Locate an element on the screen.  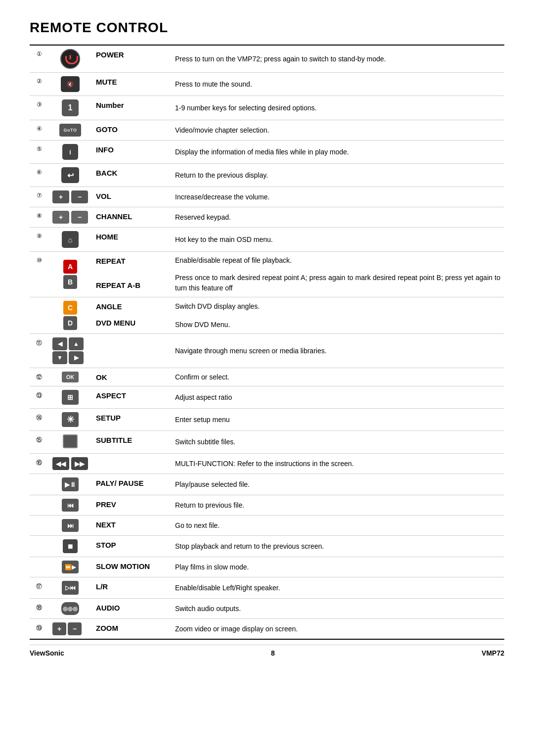
button-desc: Confirm or select. is located at coordinates (338, 377).